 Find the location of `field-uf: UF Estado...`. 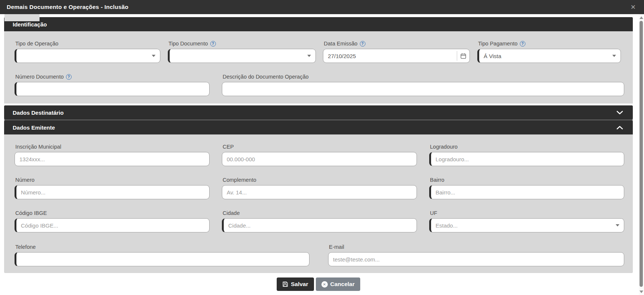

field-uf: UF Estado... is located at coordinates (527, 221).